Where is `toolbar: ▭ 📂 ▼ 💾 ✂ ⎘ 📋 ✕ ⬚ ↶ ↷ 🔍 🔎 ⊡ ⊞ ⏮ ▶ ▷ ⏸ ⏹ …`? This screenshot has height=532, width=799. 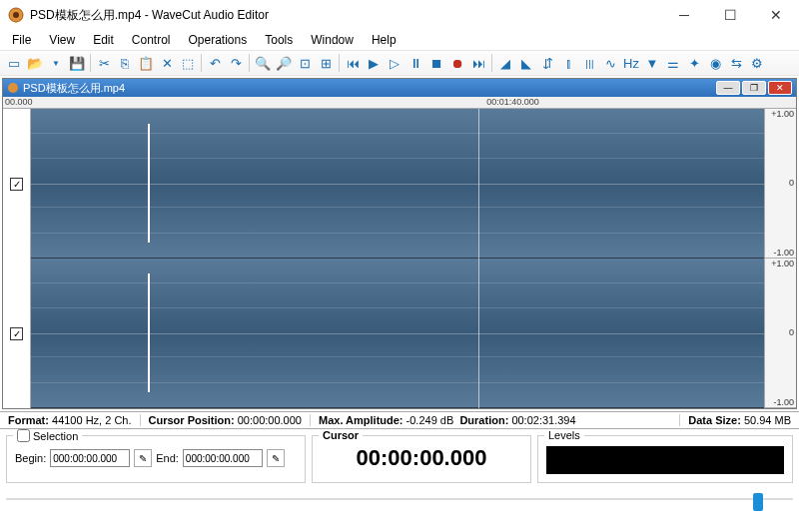
toolbar: ▭ 📂 ▼ 💾 ✂ ⎘ 📋 ✕ ⬚ ↶ ↷ 🔍 🔎 ⊡ ⊞ ⏮ ▶ ▷ ⏸ ⏹ … is located at coordinates (400, 63).